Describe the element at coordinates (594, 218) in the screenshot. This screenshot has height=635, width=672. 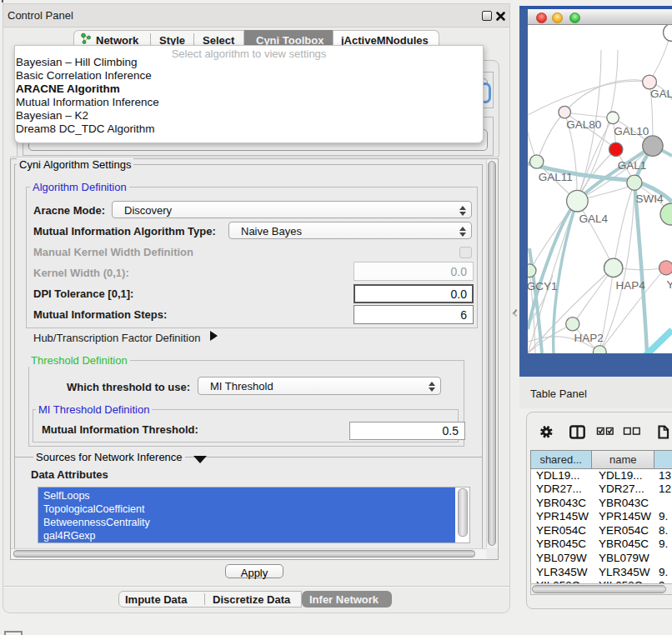
I see `svg-text: GAL4` at that location.